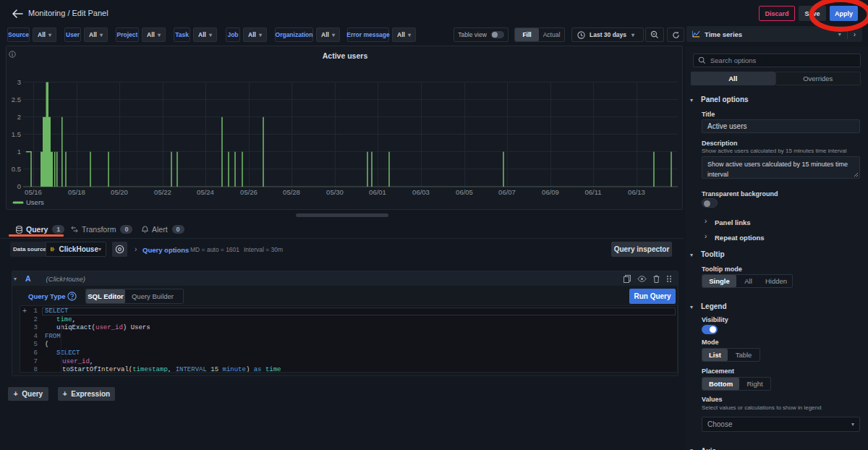 The image size is (868, 450). Describe the element at coordinates (77, 192) in the screenshot. I see `svg-text: 05/18` at that location.